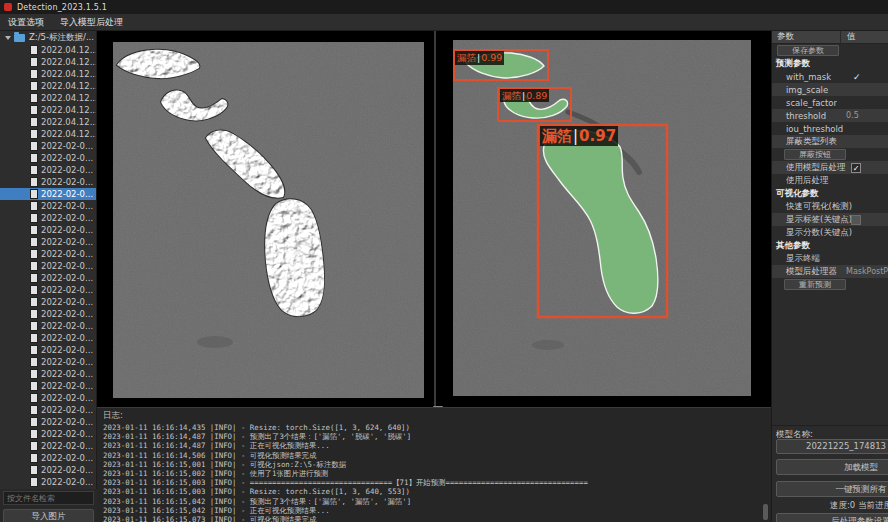 This screenshot has width=888, height=522. I want to click on load-model-button: 加载模型, so click(832, 467).